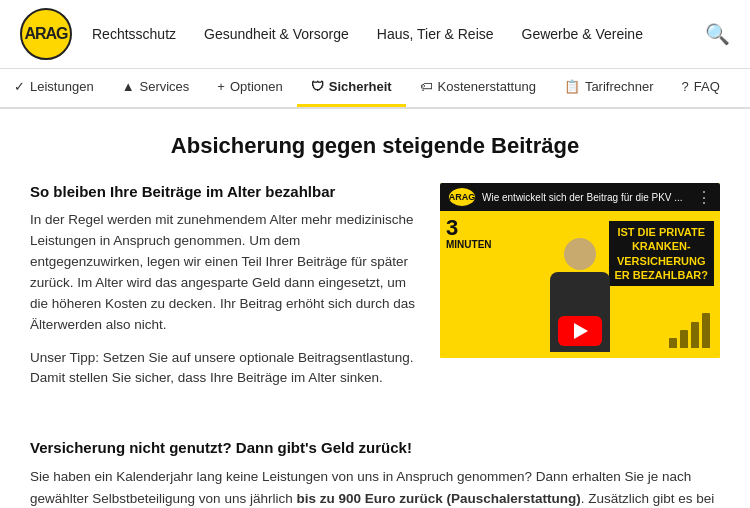 This screenshot has height=508, width=750. What do you see at coordinates (609, 88) in the screenshot?
I see `tab-tarifrechner: 📋 Tarifrechner` at bounding box center [609, 88].